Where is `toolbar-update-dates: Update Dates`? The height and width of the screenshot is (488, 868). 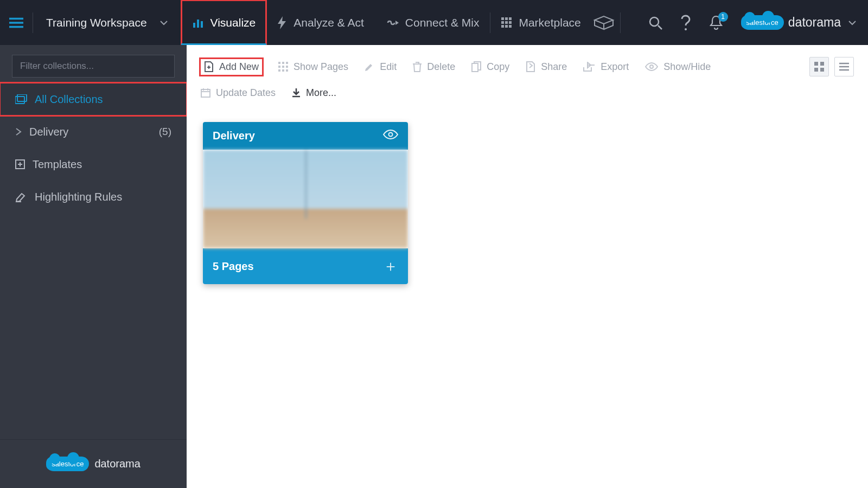
toolbar-update-dates: Update Dates is located at coordinates (238, 93).